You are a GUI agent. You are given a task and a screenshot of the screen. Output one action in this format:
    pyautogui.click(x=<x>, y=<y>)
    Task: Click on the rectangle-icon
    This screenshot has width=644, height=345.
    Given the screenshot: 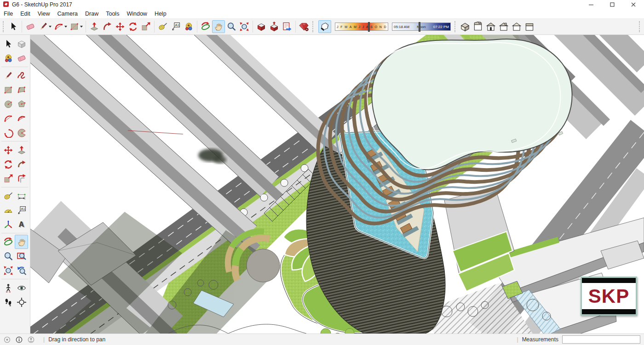 What is the action you would take?
    pyautogui.click(x=8, y=90)
    